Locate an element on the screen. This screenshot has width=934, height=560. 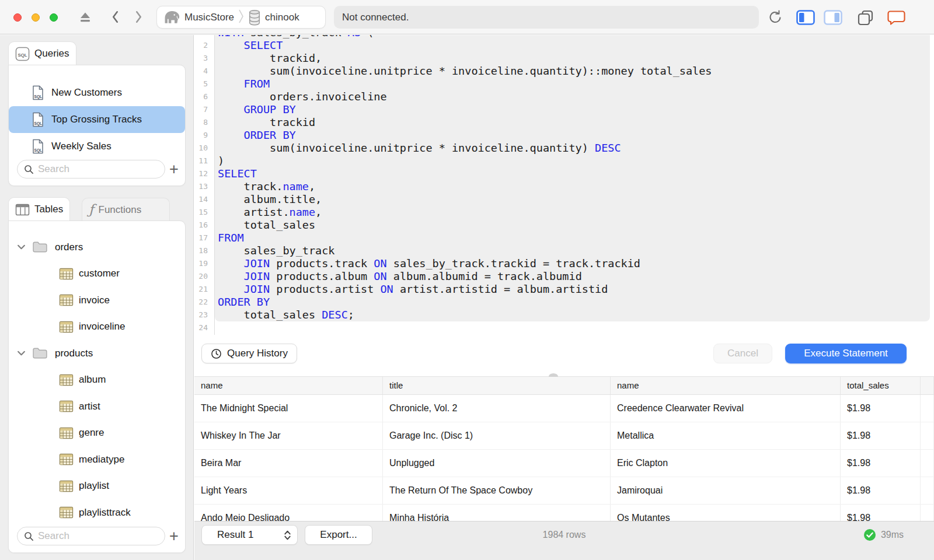
table-cell: Creedence Clearwater Revival is located at coordinates (726, 408).